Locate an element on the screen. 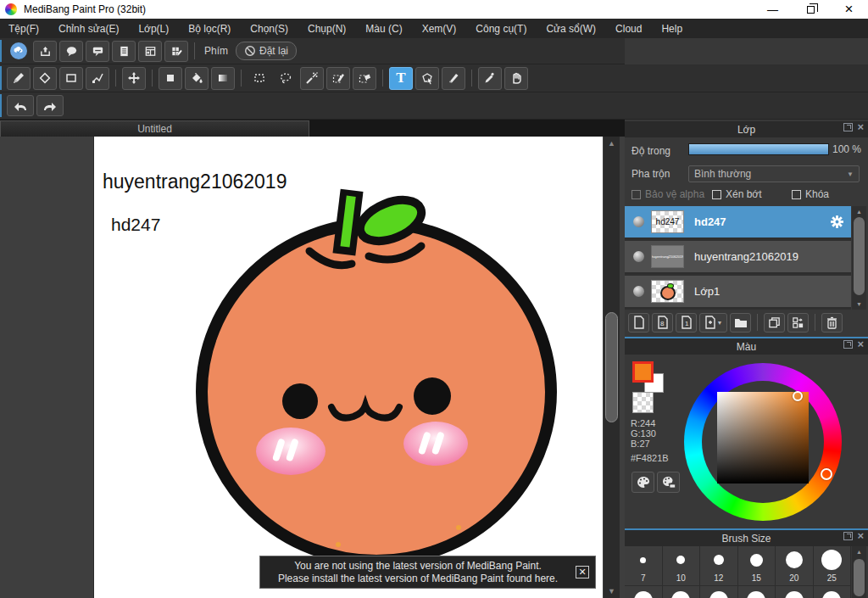 Image resolution: width=868 pixels, height=598 pixels. delete-layer-button is located at coordinates (832, 322).